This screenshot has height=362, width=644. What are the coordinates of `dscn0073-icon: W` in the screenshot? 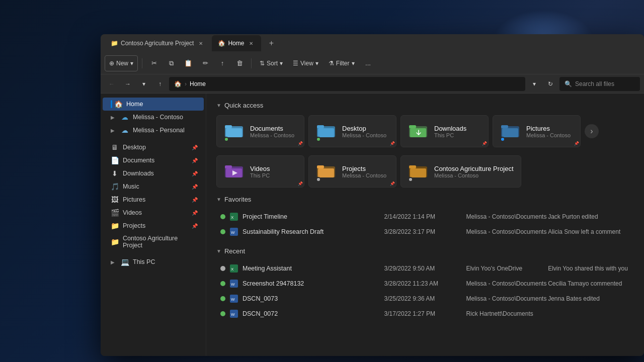 It's located at (234, 299).